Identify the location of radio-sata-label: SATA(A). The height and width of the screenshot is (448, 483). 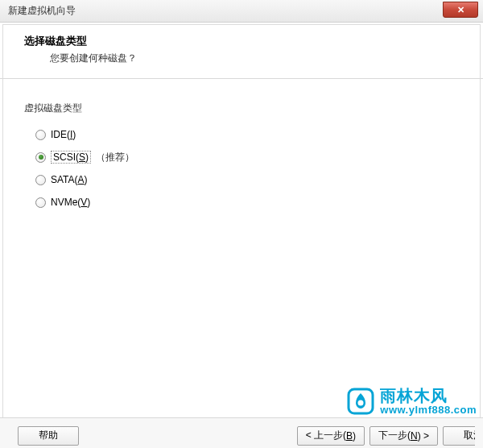
(69, 180).